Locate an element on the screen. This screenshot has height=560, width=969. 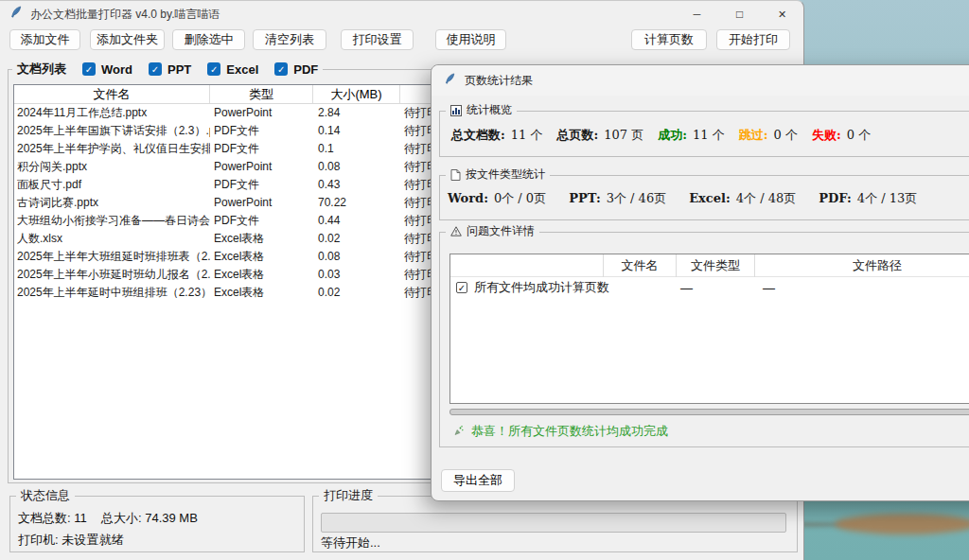
window-title: 办公文档批量打印器 v4.0 by.喵言喵语 is located at coordinates (125, 15).